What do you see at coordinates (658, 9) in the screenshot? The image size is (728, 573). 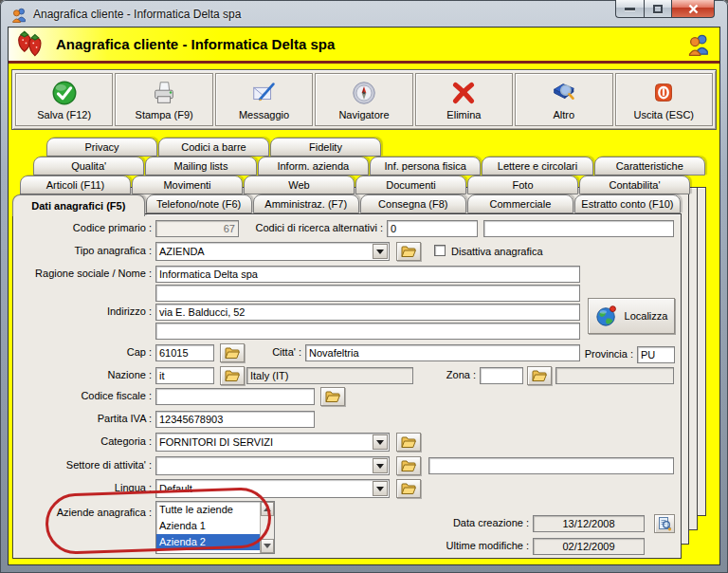 I see `maximize-button` at bounding box center [658, 9].